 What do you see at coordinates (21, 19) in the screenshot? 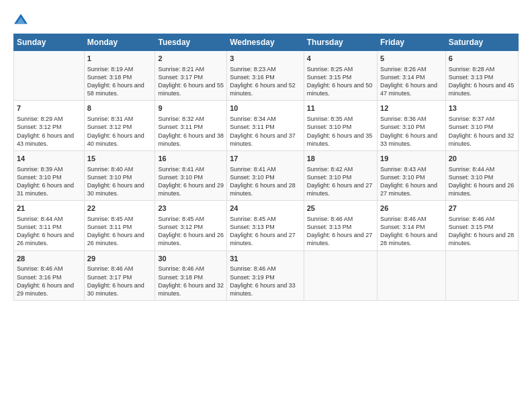
I see `logo` at bounding box center [21, 19].